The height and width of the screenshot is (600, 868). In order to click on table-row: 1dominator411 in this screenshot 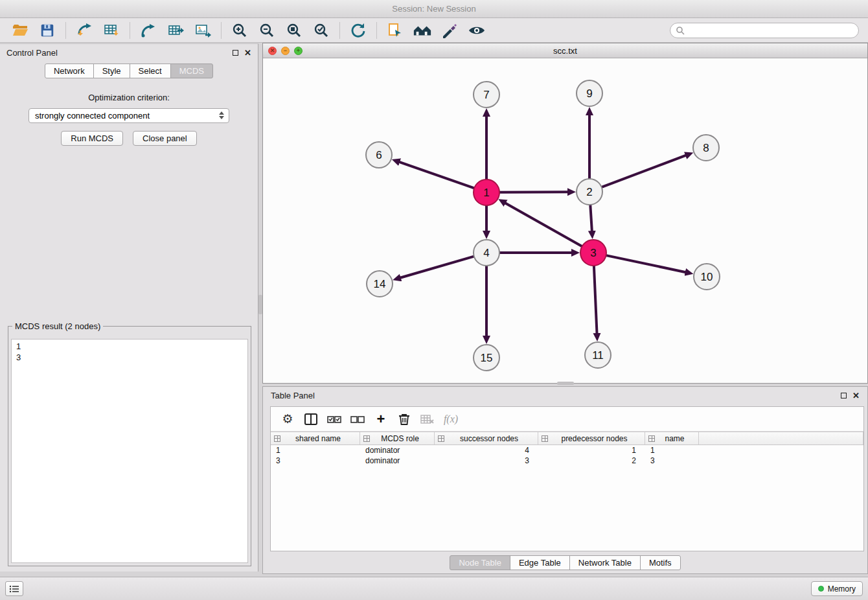, I will do `click(567, 450)`.